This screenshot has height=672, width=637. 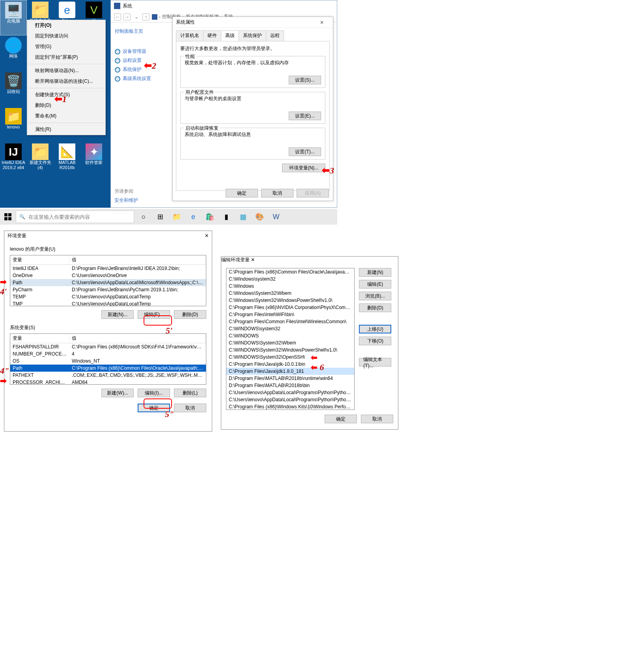 What do you see at coordinates (190, 393) in the screenshot?
I see `sys-delete-button: 删除(L)` at bounding box center [190, 393].